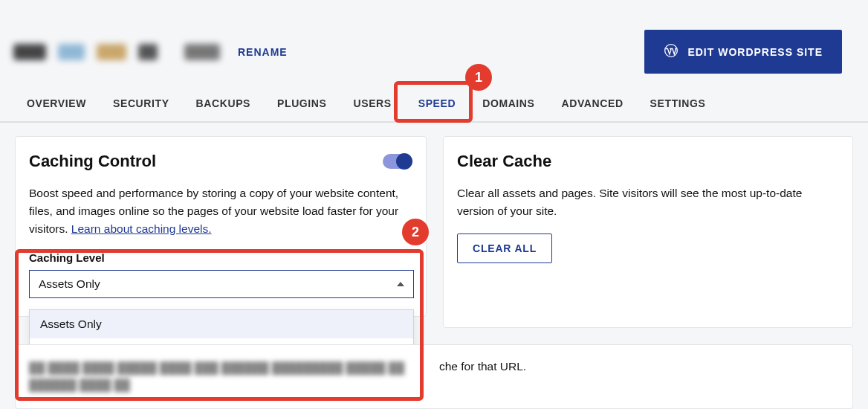 The width and height of the screenshot is (868, 409). Describe the element at coordinates (223, 104) in the screenshot. I see `tab-backups: BACKUPS` at that location.